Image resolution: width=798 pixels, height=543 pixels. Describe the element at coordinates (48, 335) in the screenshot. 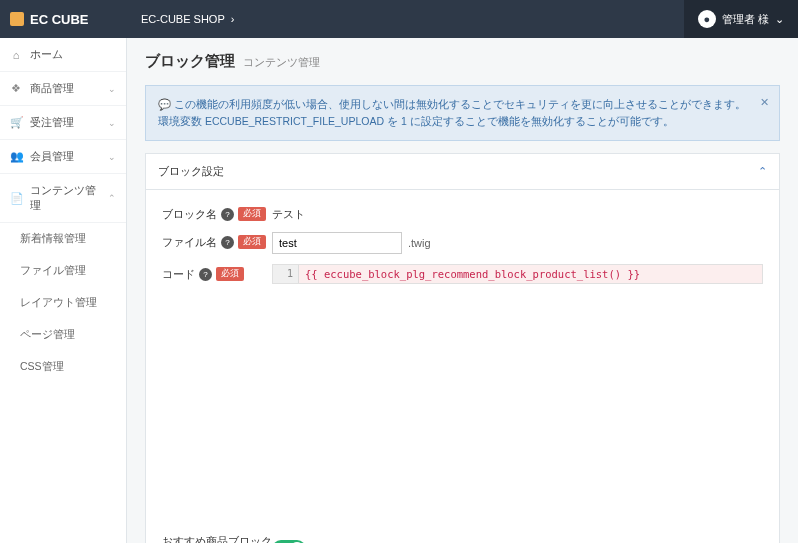

I see `sidebar-subitem-label: ページ管理` at that location.